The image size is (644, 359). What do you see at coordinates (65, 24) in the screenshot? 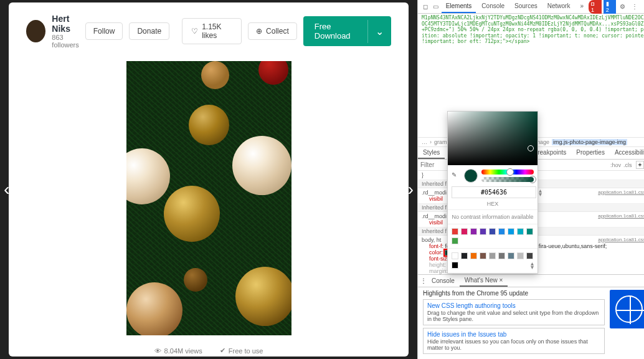
I see `user-name: Hert Niks` at bounding box center [65, 24].